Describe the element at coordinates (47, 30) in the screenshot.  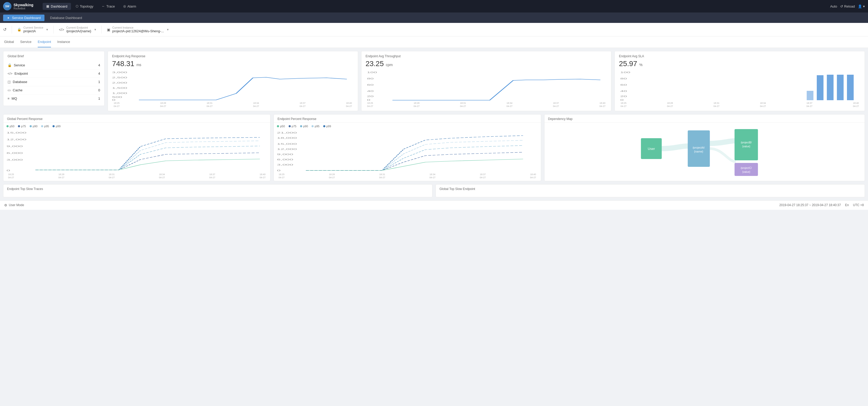
I see `service-selector-arrow: ▾` at that location.